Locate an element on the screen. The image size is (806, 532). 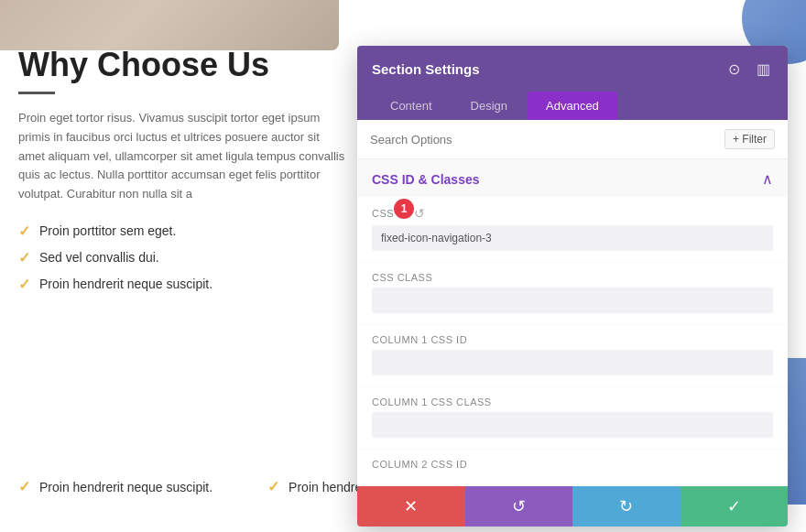
panel-search: + Filter is located at coordinates (572, 139).